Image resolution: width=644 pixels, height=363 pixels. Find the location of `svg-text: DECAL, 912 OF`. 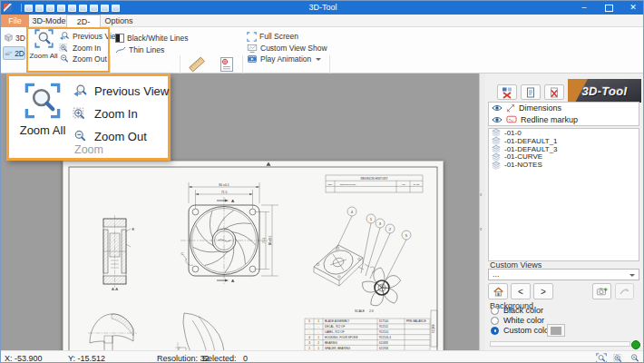

svg-text: DECAL, 912 OF is located at coordinates (335, 327).